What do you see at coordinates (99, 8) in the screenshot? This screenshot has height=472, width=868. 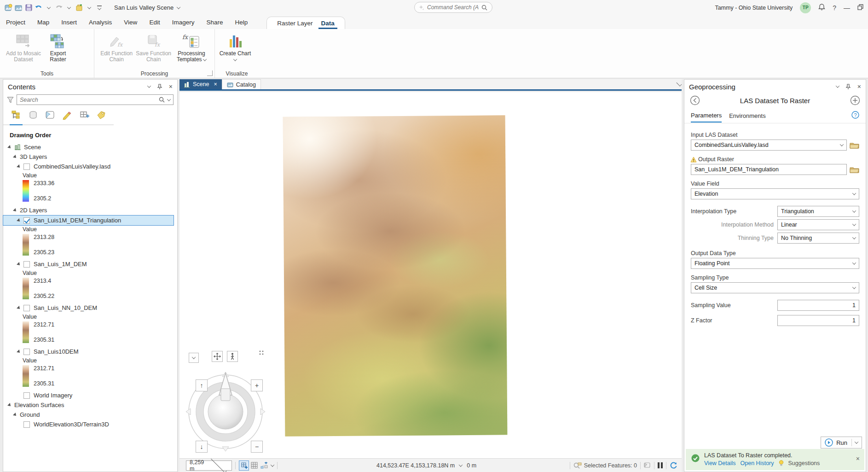 I see `customize-qat-icon` at bounding box center [99, 8].